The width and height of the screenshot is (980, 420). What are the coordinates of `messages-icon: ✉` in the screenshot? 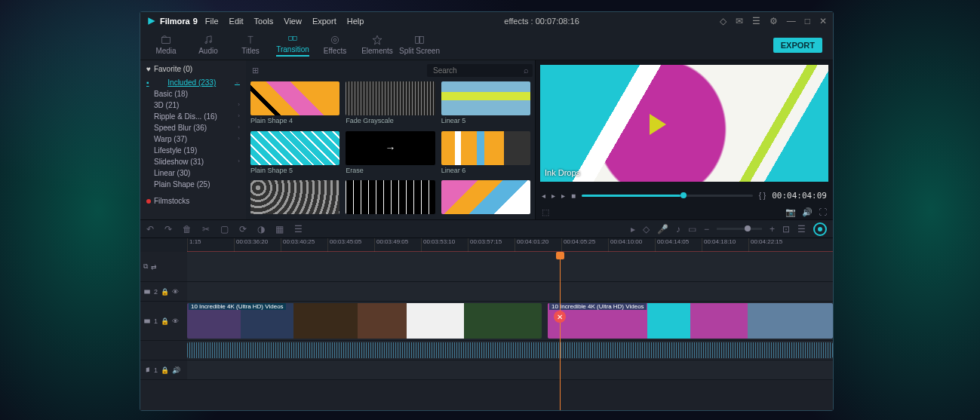 It's located at (739, 21).